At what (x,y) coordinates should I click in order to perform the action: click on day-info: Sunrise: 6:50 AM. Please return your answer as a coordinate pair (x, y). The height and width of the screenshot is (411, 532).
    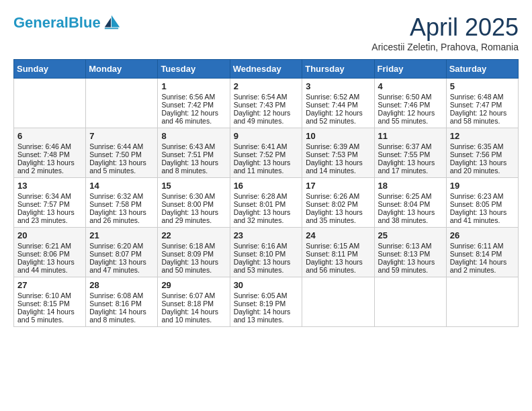
    Looking at the image, I should click on (410, 97).